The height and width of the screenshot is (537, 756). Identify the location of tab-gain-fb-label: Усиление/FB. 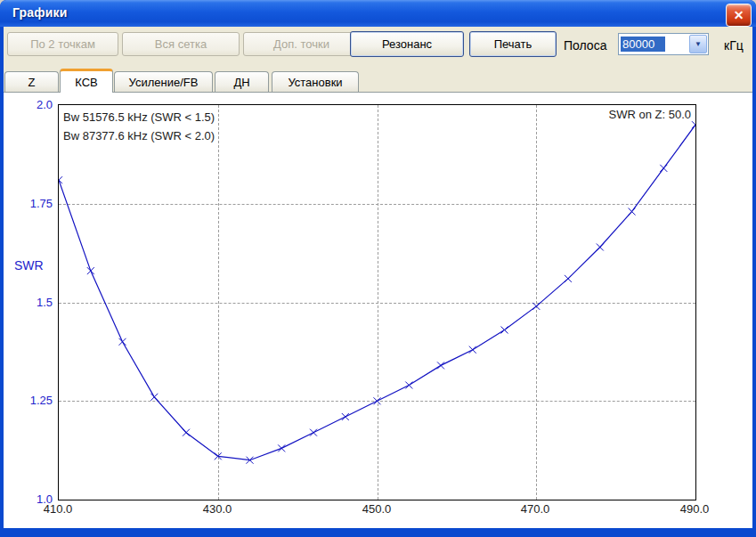
(164, 82).